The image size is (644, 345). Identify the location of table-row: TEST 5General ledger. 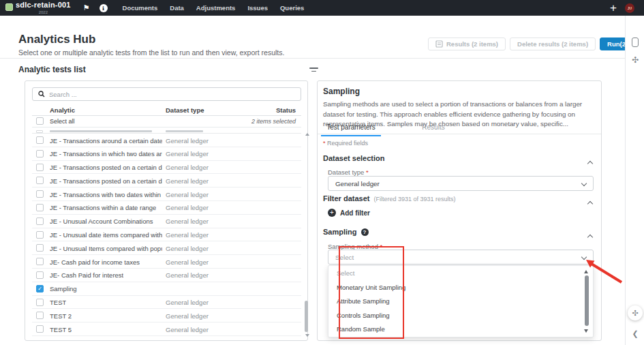
(166, 329).